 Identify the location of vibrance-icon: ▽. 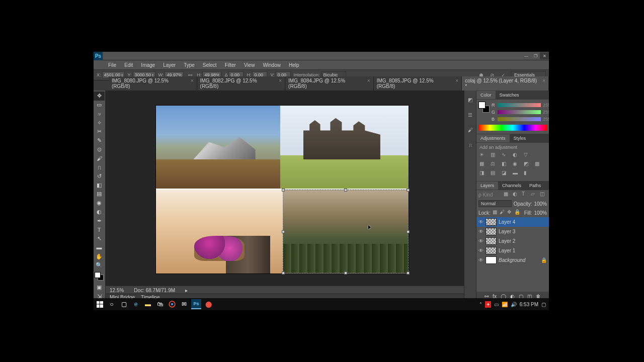
(527, 155).